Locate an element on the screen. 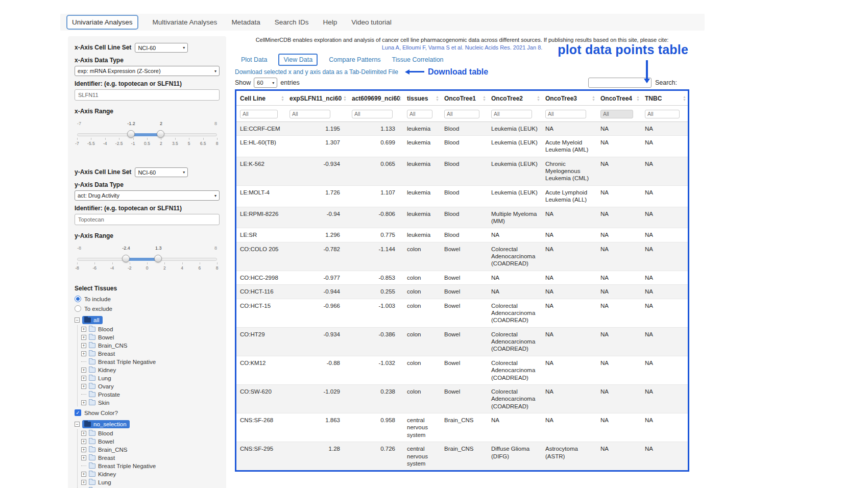 This screenshot has height=488, width=868. y-axis-data-type-select: act: Drug Activity ▾ is located at coordinates (147, 196).